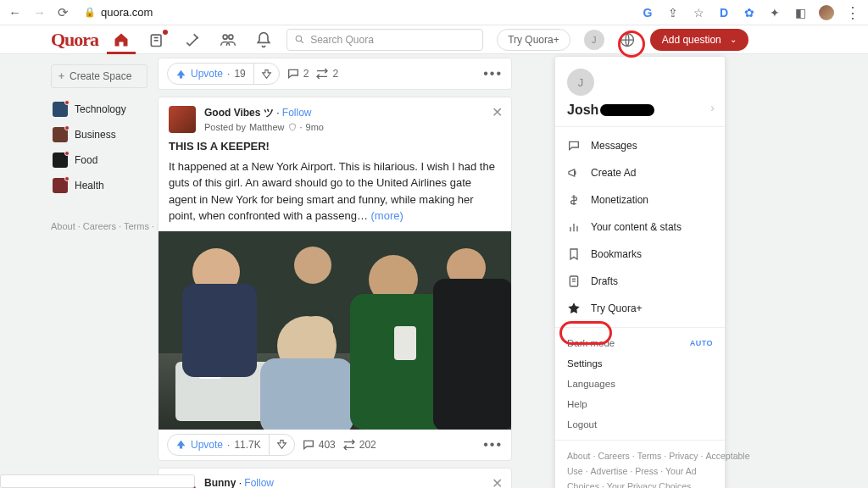  What do you see at coordinates (99, 186) in the screenshot?
I see `sidebar-space-item: Health` at bounding box center [99, 186].